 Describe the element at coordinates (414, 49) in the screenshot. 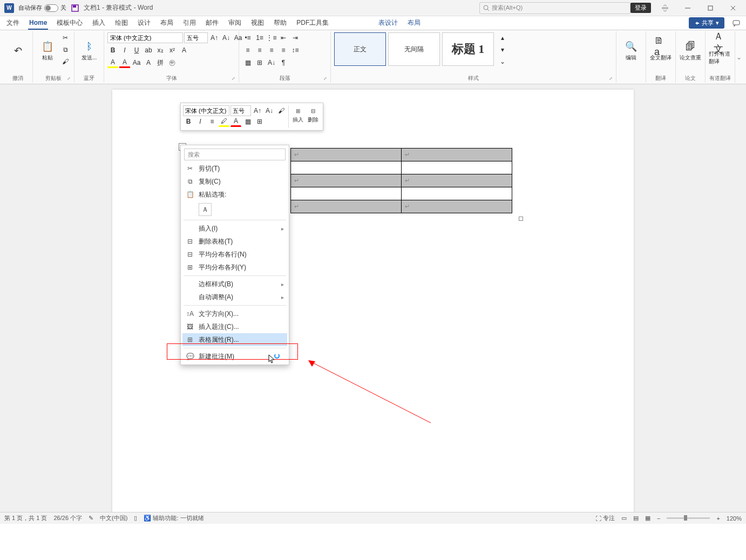

I see `style-no-spacing: 无间隔` at that location.